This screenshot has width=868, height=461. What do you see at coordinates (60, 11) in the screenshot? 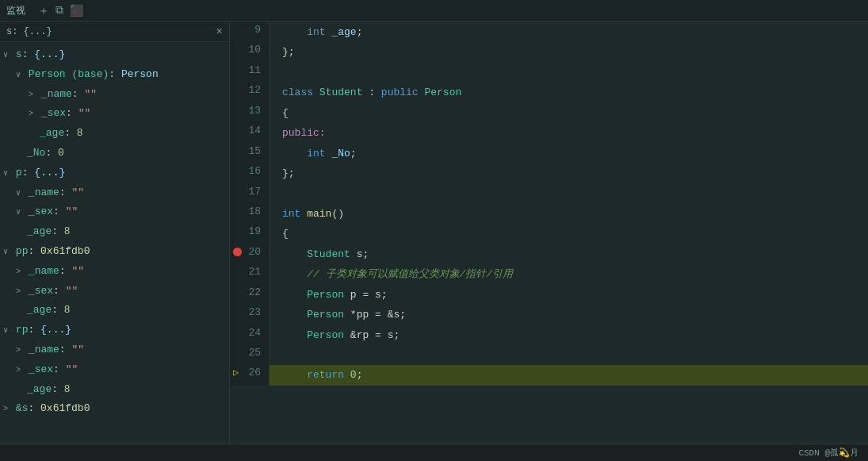
I see `top-bar-icons: ＋ ⧉ ⬛` at bounding box center [60, 11].